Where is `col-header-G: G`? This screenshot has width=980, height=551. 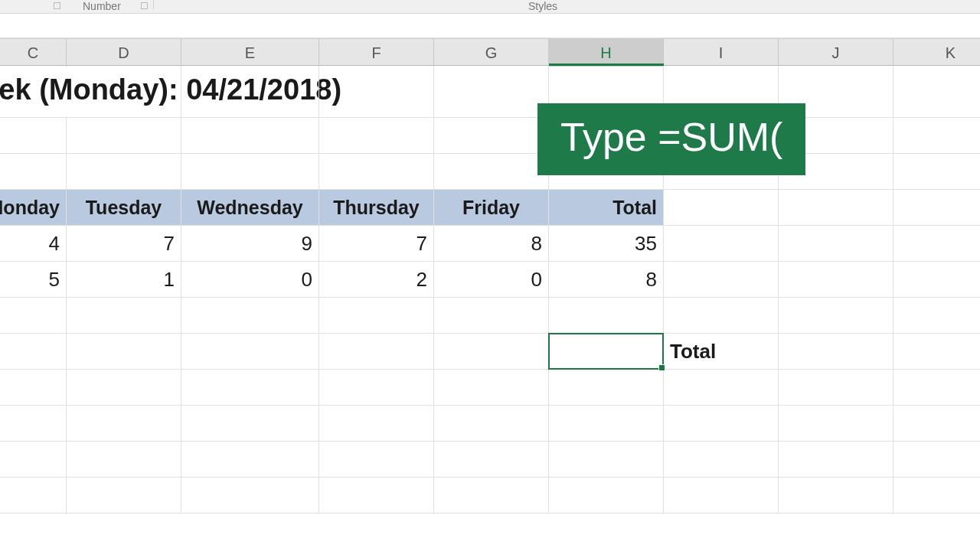
col-header-G: G is located at coordinates (492, 53).